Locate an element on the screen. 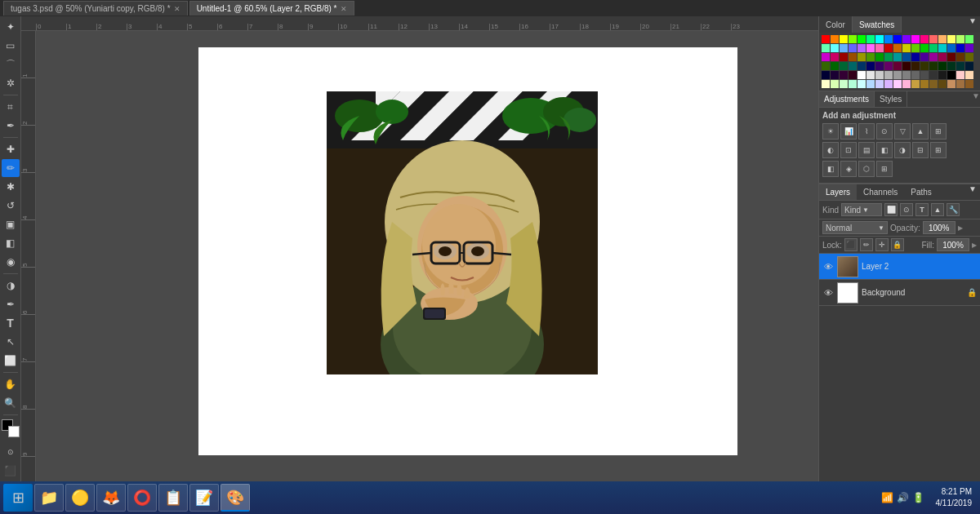  gradient-map-icon: ◧ is located at coordinates (831, 169).